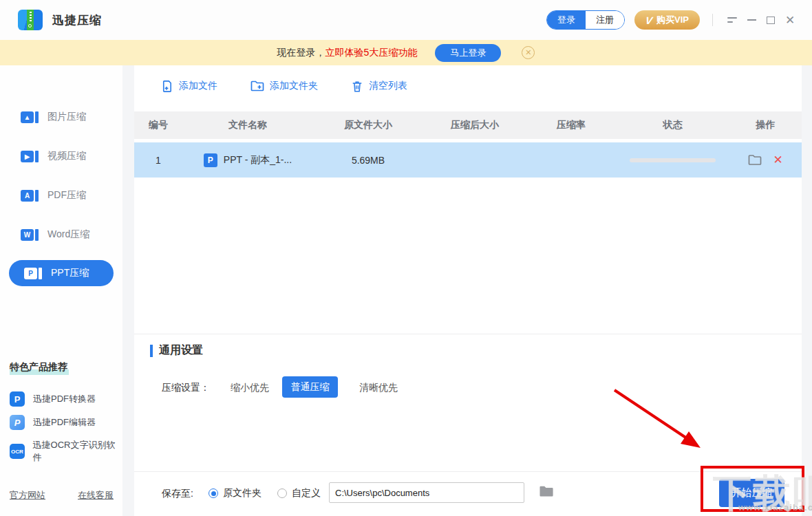 The image size is (812, 516). Describe the element at coordinates (30, 157) in the screenshot. I see `video-compress-icon: ▶` at that location.